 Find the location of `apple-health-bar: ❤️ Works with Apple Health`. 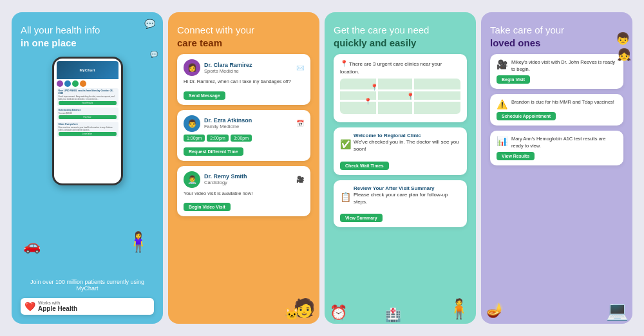

apple-health-bar: ❤️ Works with Apple Health is located at coordinates (88, 306).